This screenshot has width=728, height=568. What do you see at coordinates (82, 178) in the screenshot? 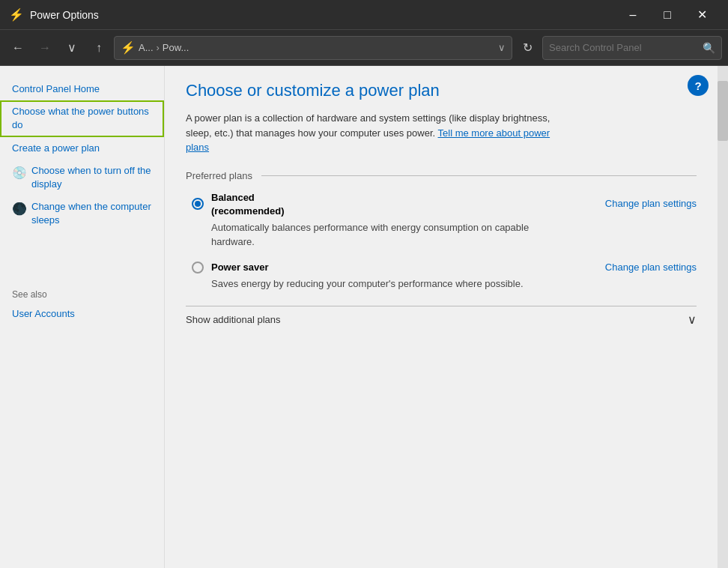
I see `sidebar-item-turn-off-display: 💿 Choose when to turn off the display` at bounding box center [82, 178].